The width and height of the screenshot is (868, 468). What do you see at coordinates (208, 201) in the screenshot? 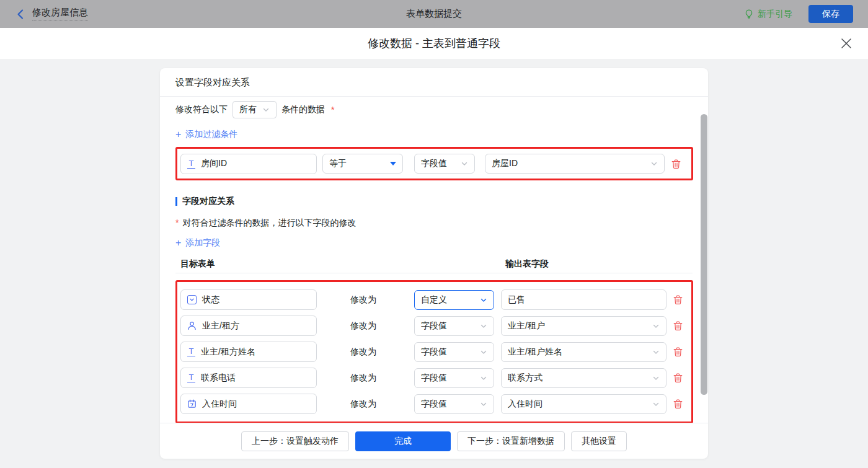
I see `mapping-section-title: 字段对应关系` at bounding box center [208, 201].